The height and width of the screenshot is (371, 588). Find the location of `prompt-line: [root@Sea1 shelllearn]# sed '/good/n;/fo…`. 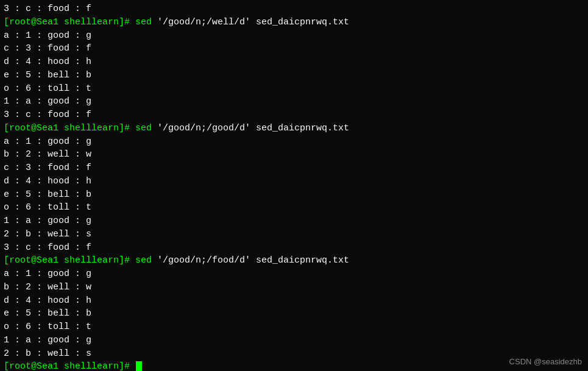

prompt-line: [root@Sea1 shelllearn]# sed '/good/n;/fo… is located at coordinates (294, 261).